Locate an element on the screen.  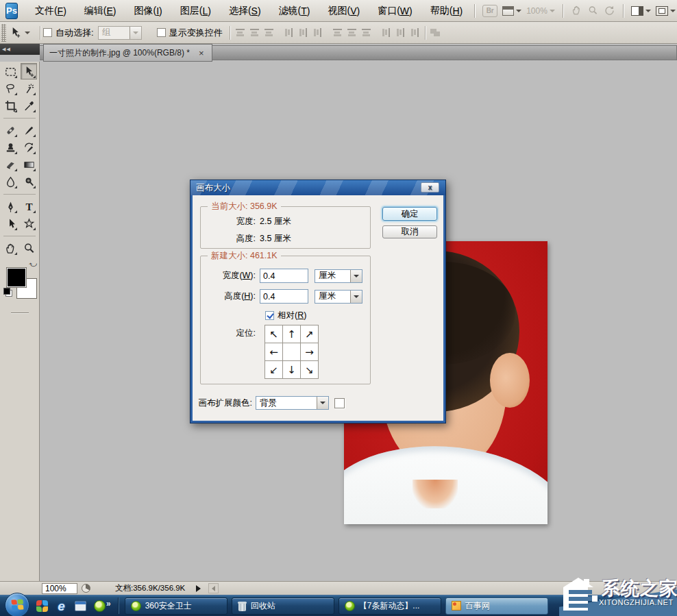
document-tab-title: 一寸照片的制作.jpg @ 100%(RGB/8) * is located at coordinates (119, 53).